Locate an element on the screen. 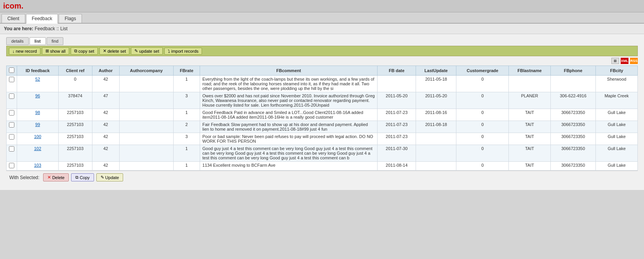 This screenshot has width=644, height=259. cell-id: 98 is located at coordinates (38, 115).